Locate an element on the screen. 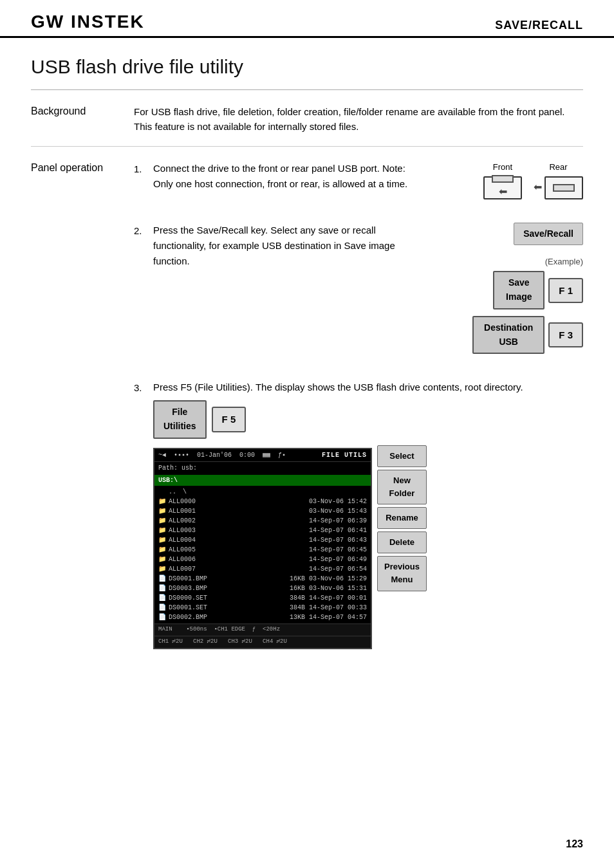 This screenshot has height=868, width=614. step-2: 2. Press the Save/Recall key. Select any… is located at coordinates (358, 292).